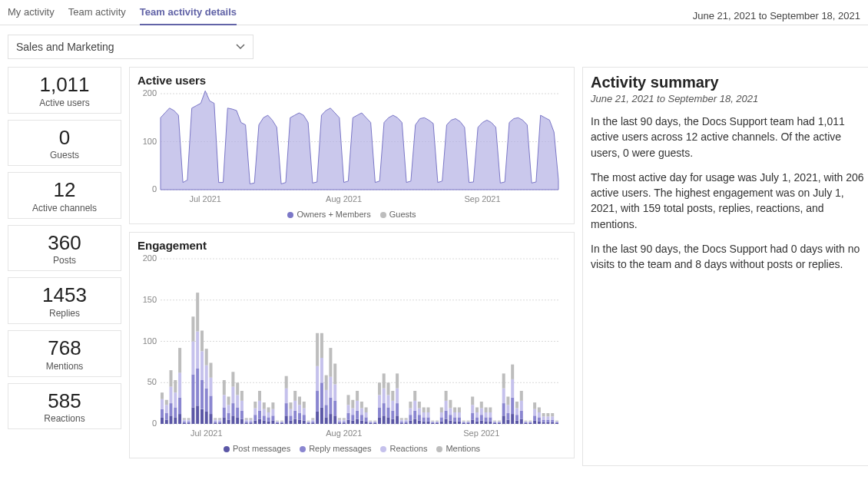 This screenshot has height=483, width=868. What do you see at coordinates (65, 195) in the screenshot?
I see `stat-card: 12Active channels` at bounding box center [65, 195].